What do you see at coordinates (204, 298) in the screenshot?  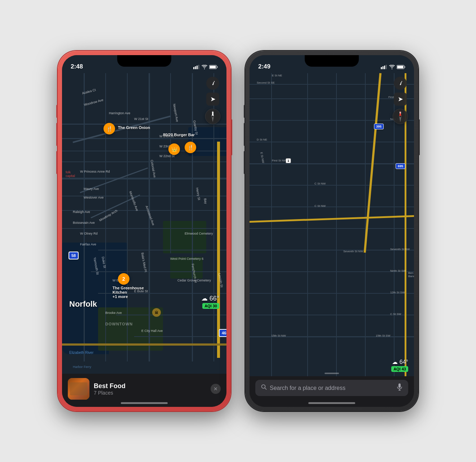 I see `weather-icon-1: ☁` at bounding box center [204, 298].